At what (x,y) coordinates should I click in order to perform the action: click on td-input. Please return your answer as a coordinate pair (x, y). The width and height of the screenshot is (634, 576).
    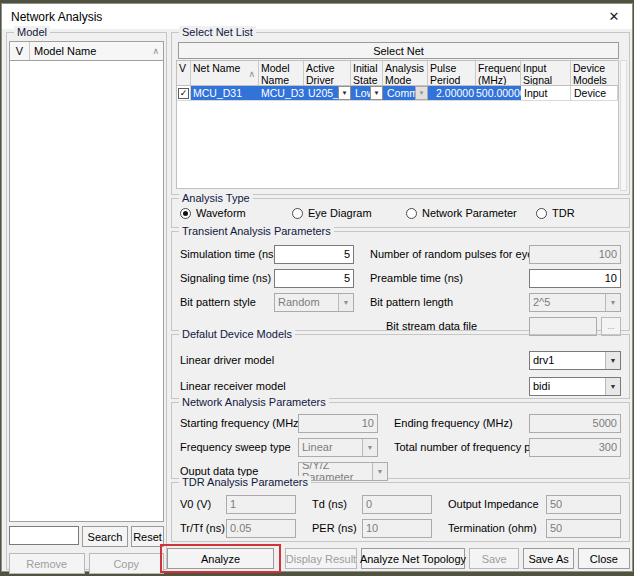
    Looking at the image, I should click on (397, 504).